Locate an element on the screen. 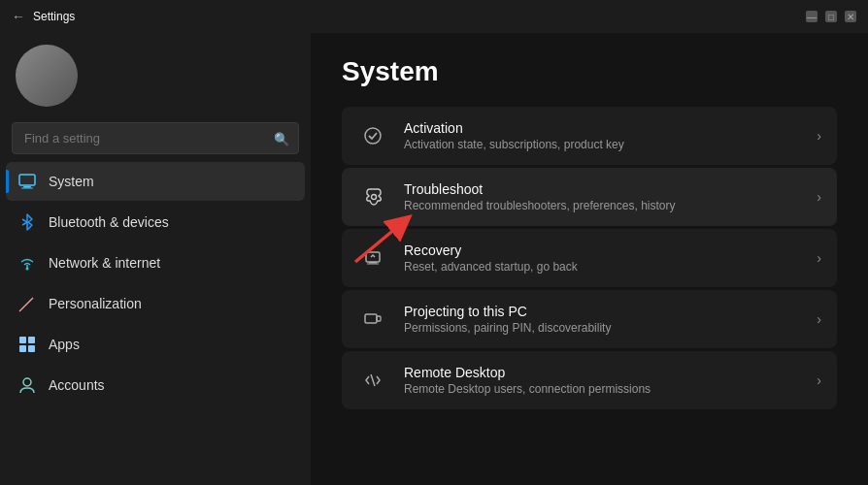 The height and width of the screenshot is (485, 868). settings-item-projecting: Projecting to this PCPermissions, pairin… is located at coordinates (589, 319).